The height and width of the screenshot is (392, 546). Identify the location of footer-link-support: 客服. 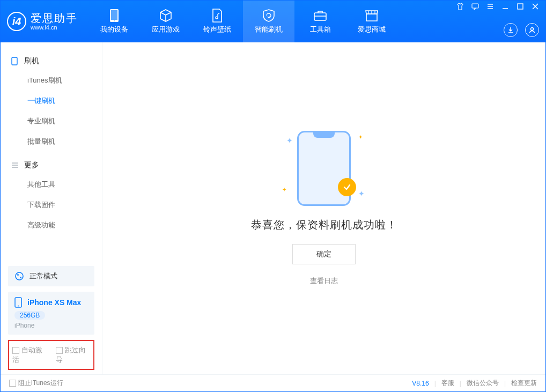
(448, 383).